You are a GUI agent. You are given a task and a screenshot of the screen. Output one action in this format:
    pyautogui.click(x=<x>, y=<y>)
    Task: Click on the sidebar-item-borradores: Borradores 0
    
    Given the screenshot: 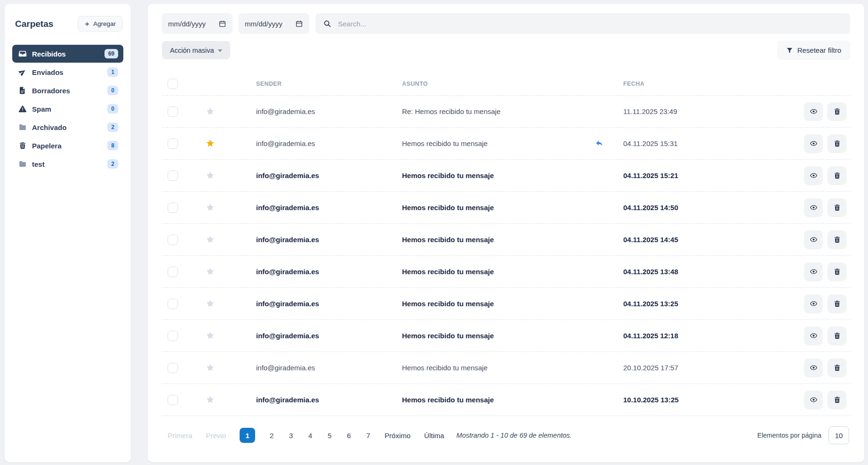 What is the action you would take?
    pyautogui.click(x=68, y=90)
    